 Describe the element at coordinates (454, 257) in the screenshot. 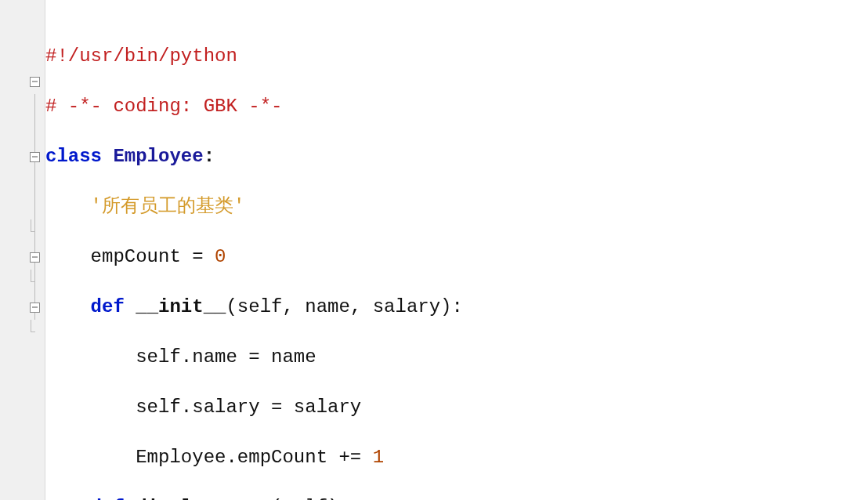

I see `line-empcount: empCount = 0` at that location.